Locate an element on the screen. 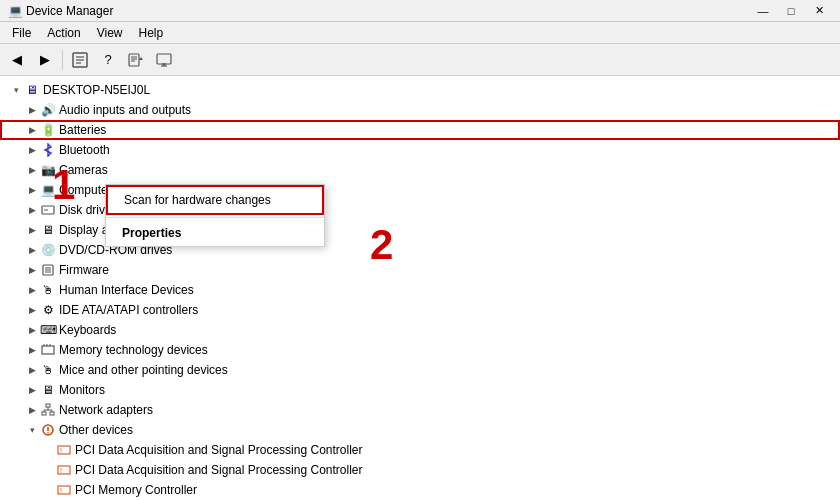 Image resolution: width=840 pixels, height=500 pixels. menu-action: Action is located at coordinates (64, 33).